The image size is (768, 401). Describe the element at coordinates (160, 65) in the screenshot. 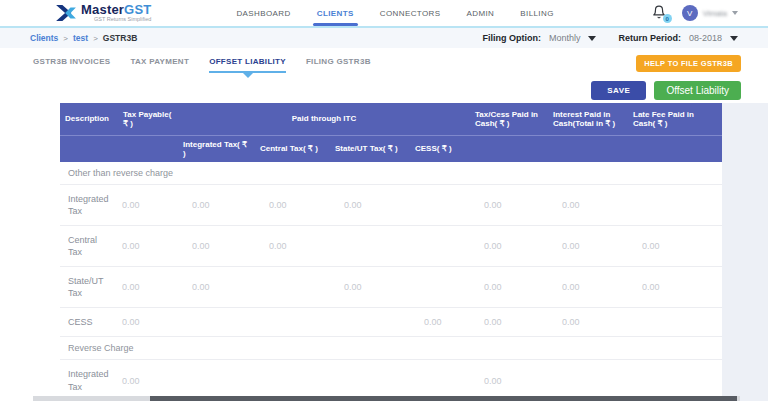

I see `tab-tax-payment: TAX PAYMENT` at that location.